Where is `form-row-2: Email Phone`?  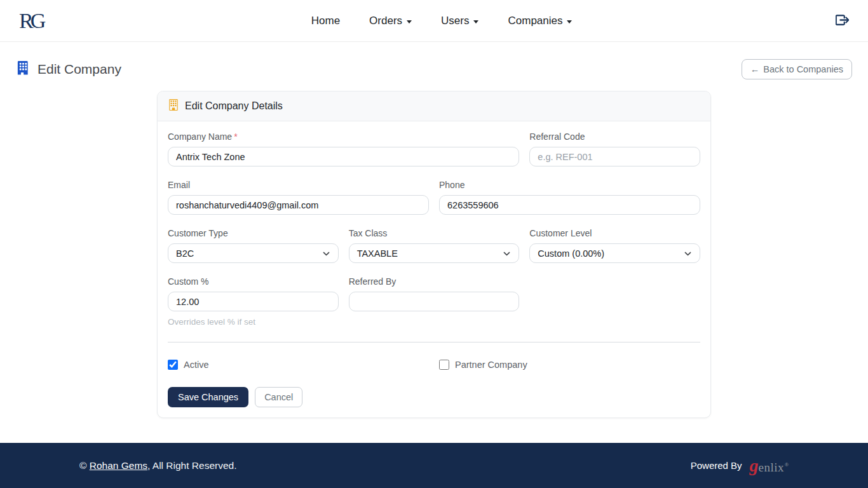
form-row-2: Email Phone is located at coordinates (434, 197).